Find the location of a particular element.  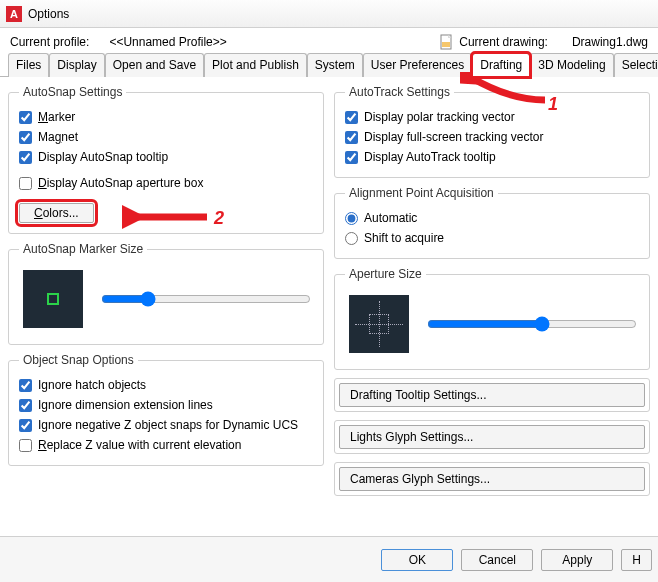

tab-files: Files is located at coordinates (28, 65).